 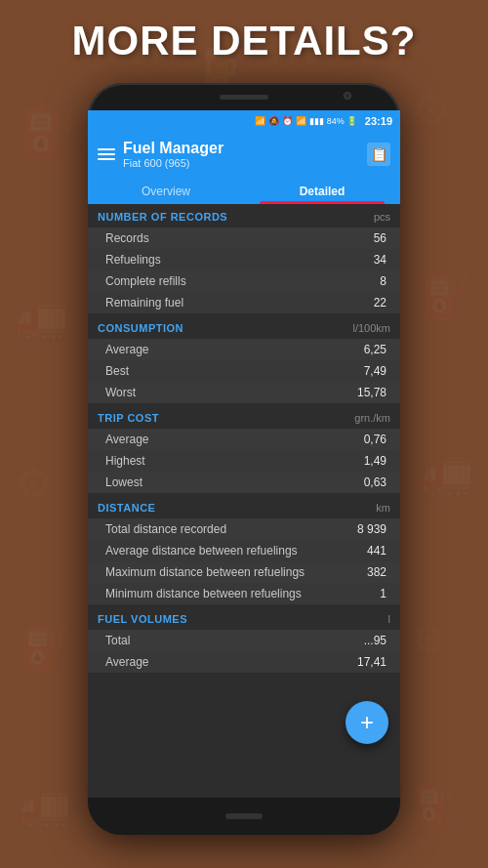 I want to click on bluetooth-icon: 📶, so click(x=260, y=121).